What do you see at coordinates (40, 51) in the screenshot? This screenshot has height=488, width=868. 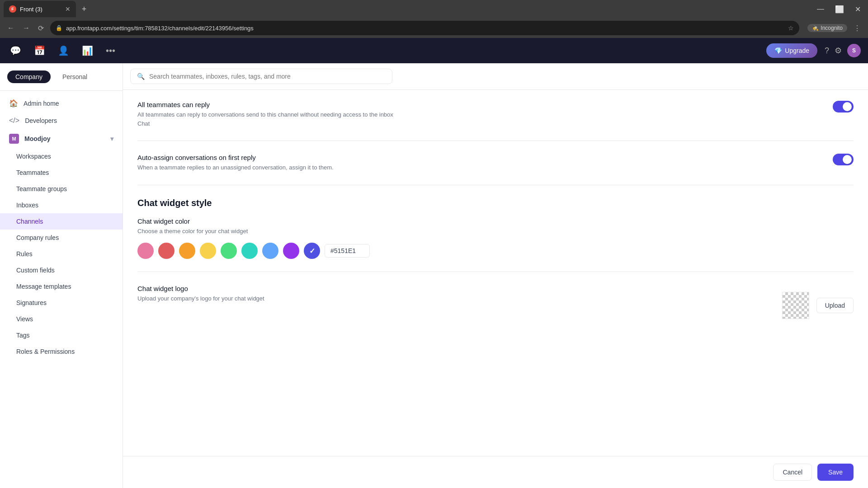 I see `calendar-icon: 📅` at bounding box center [40, 51].